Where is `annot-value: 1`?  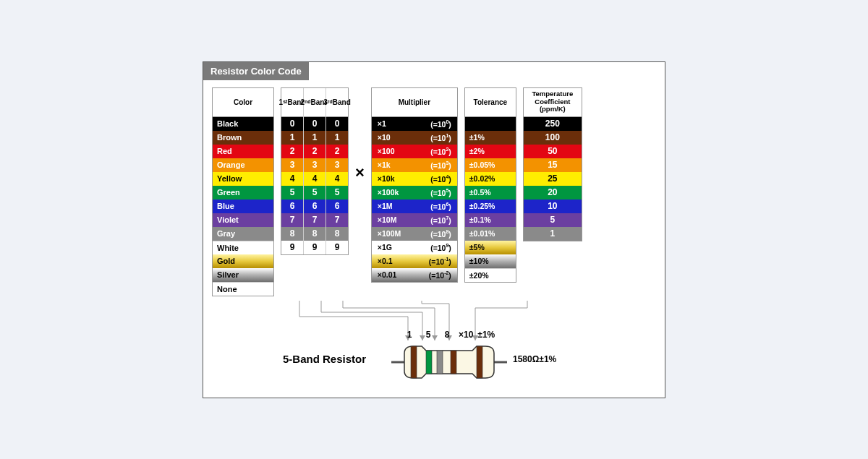 annot-value: 1 is located at coordinates (409, 335).